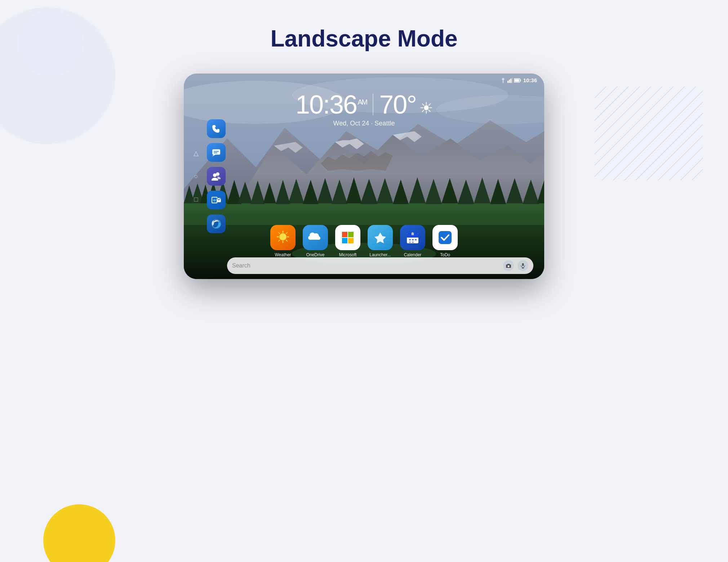  Describe the element at coordinates (216, 129) in the screenshot. I see `phone-app-icon` at that location.